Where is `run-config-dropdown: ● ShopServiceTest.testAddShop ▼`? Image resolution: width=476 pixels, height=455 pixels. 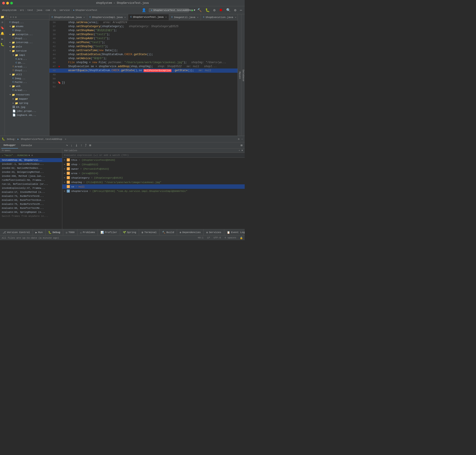
run-config-dropdown: ● ShopServiceTest.testAddShop ▼ is located at coordinates (169, 10).